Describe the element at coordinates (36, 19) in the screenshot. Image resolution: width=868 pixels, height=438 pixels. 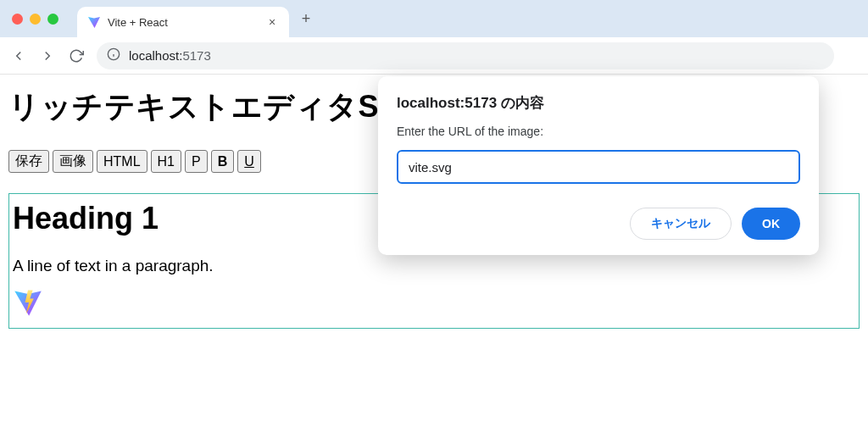
I see `minimize-window-icon` at that location.